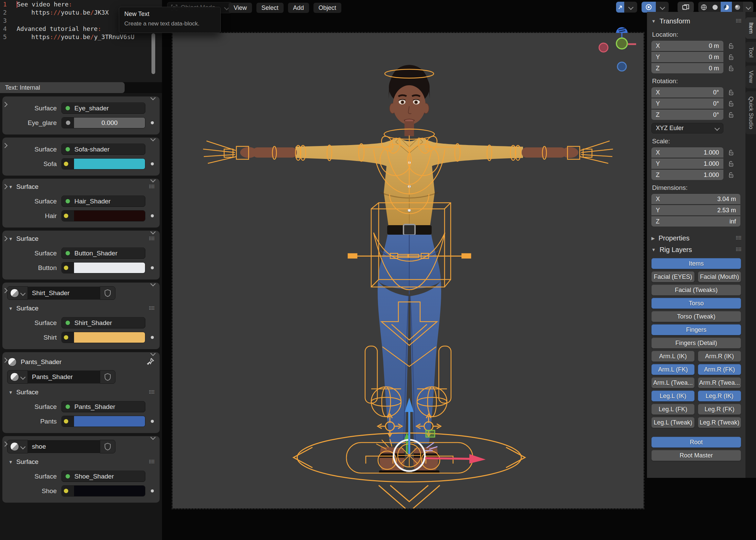  I want to click on shader-input-field: Hair_Shader, so click(103, 201).